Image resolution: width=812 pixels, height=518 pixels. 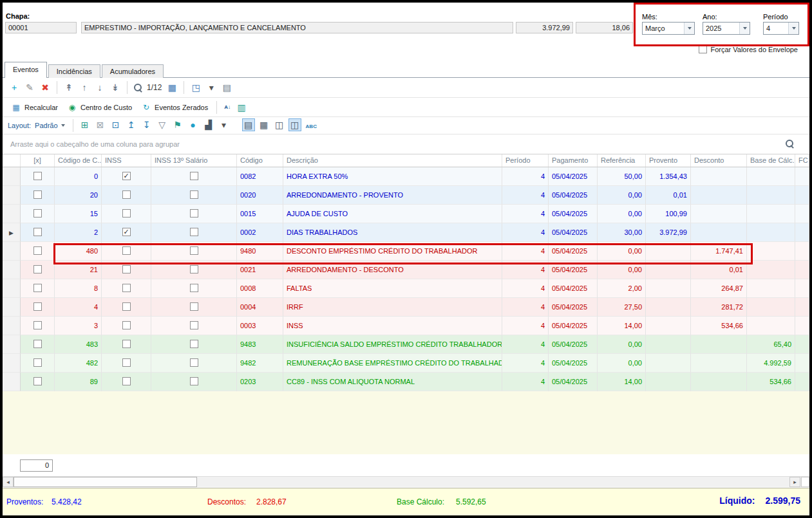 What do you see at coordinates (115, 88) in the screenshot?
I see `last-record-icon: ↡` at bounding box center [115, 88].